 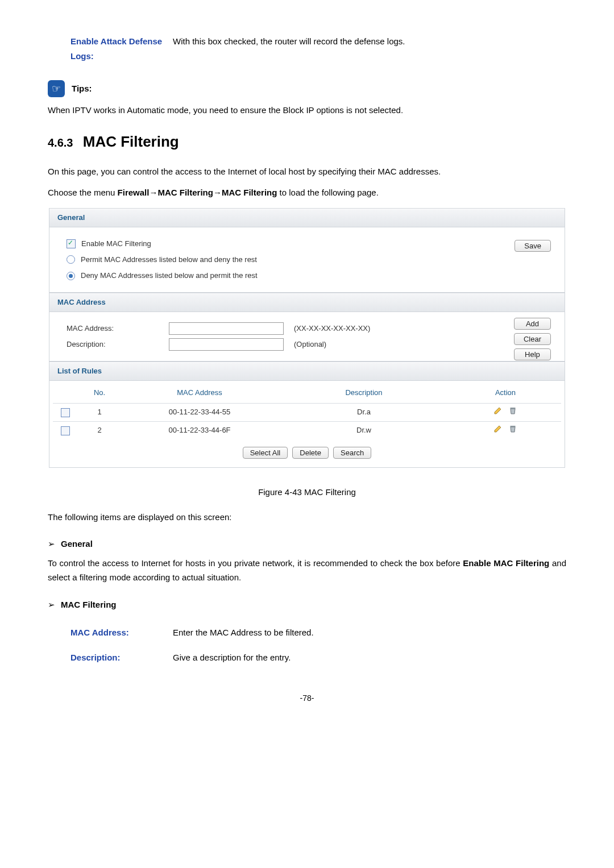 What do you see at coordinates (307, 49) in the screenshot?
I see `definition-row: Enable Attack Defense Logs: With this bo…` at bounding box center [307, 49].